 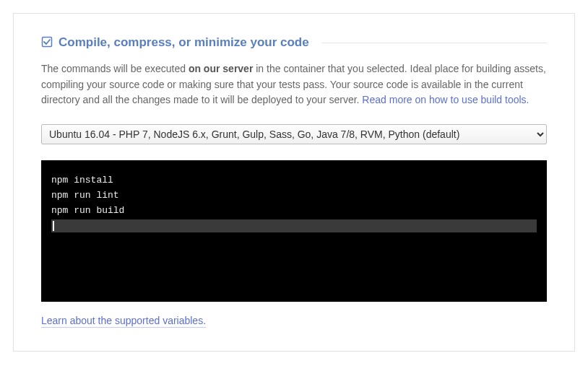 What do you see at coordinates (47, 43) in the screenshot?
I see `check-icon` at bounding box center [47, 43].